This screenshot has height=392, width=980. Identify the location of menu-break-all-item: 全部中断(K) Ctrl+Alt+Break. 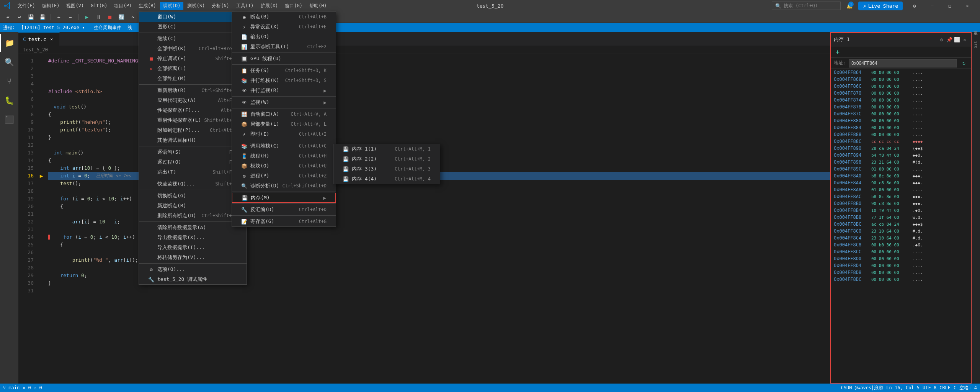
(193, 49).